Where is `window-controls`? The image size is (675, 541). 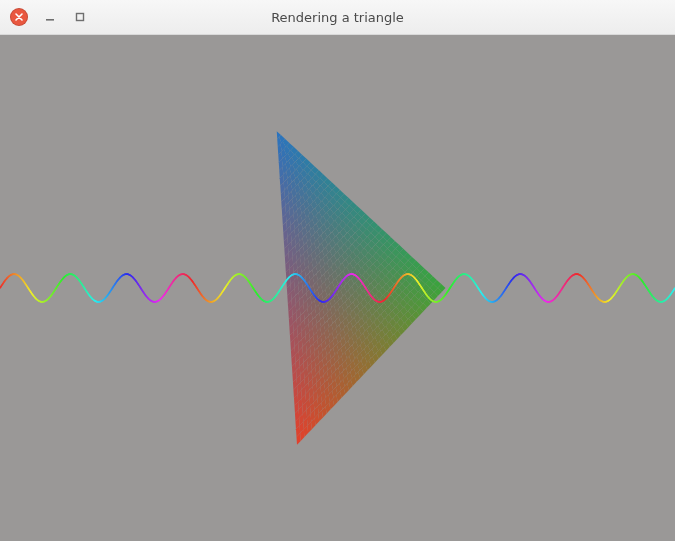 window-controls is located at coordinates (49, 17).